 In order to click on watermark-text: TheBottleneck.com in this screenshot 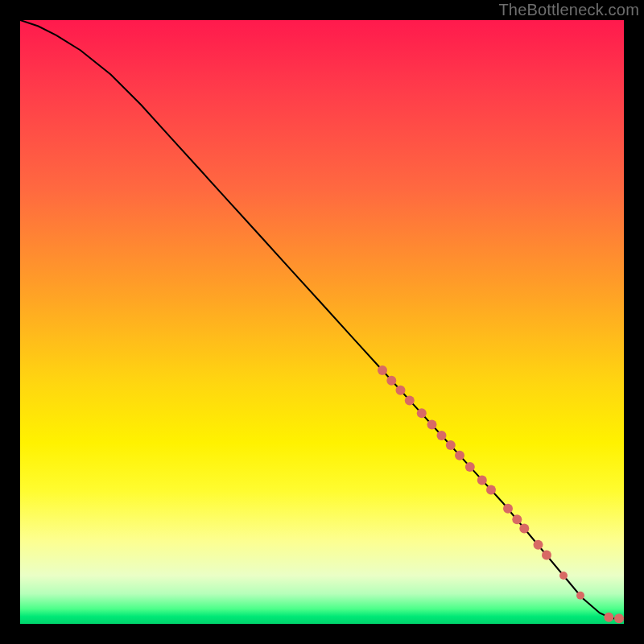, I will do `click(568, 10)`.